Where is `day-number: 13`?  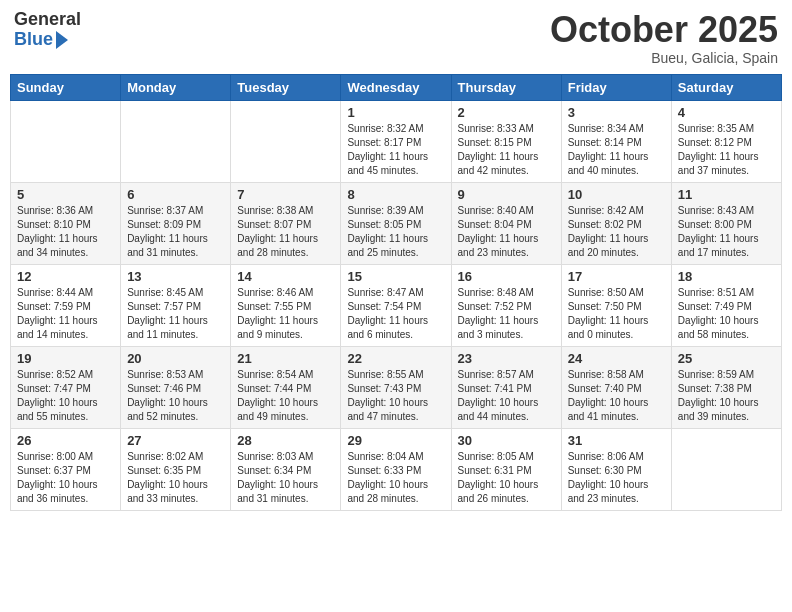
day-number: 13 is located at coordinates (176, 276).